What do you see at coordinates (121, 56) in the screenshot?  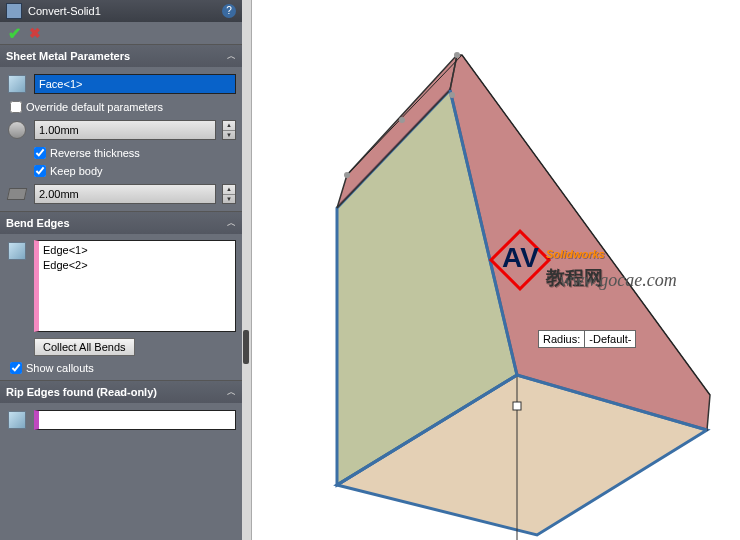 I see `sheet-metal-header: Sheet Metal Parameters ︿` at bounding box center [121, 56].